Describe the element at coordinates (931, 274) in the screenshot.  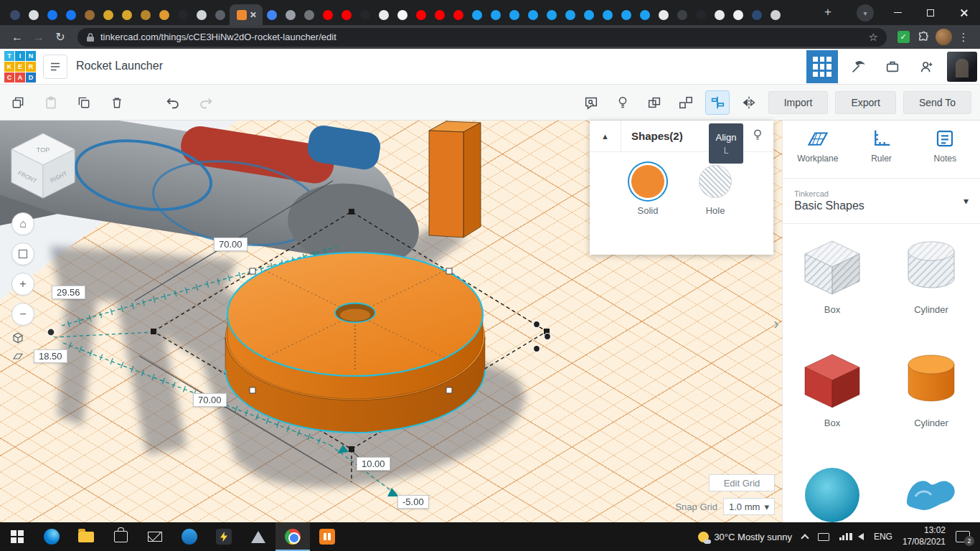
I see `gallery-item-cylinder-hole: Cylinder` at that location.